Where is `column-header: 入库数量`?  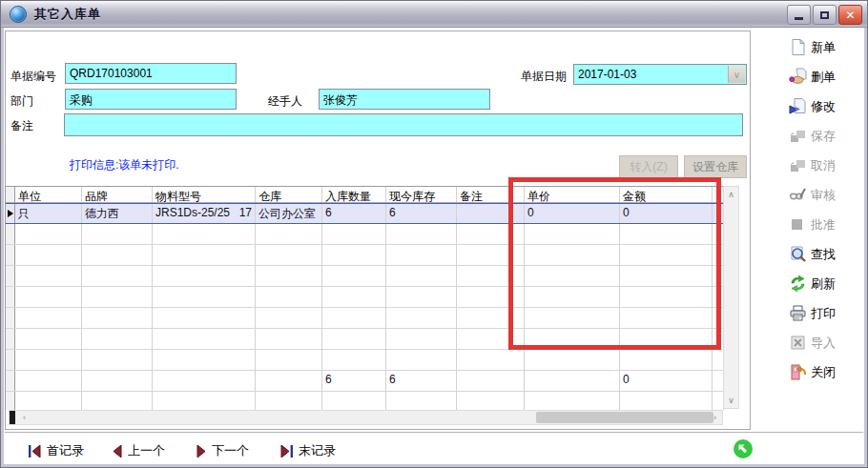 column-header: 入库数量 is located at coordinates (355, 194).